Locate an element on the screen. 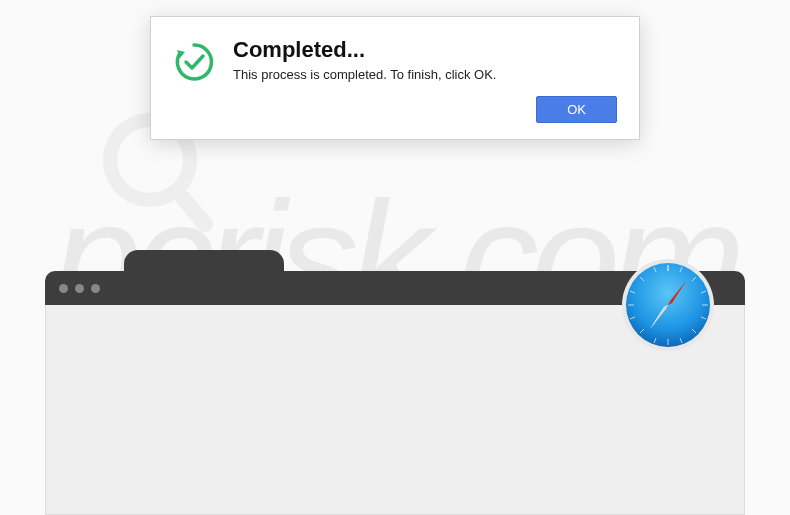  window-controls is located at coordinates (85, 288).